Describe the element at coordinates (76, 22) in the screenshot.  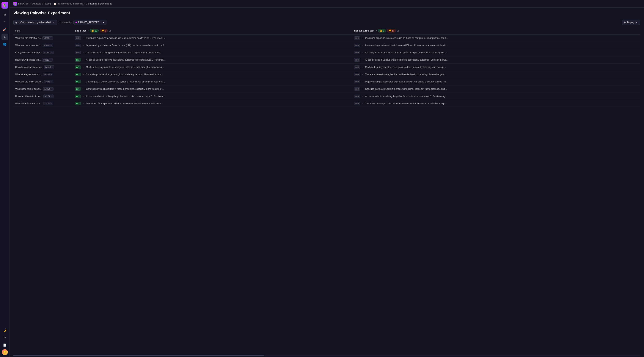
I see `ranked-dot` at that location.